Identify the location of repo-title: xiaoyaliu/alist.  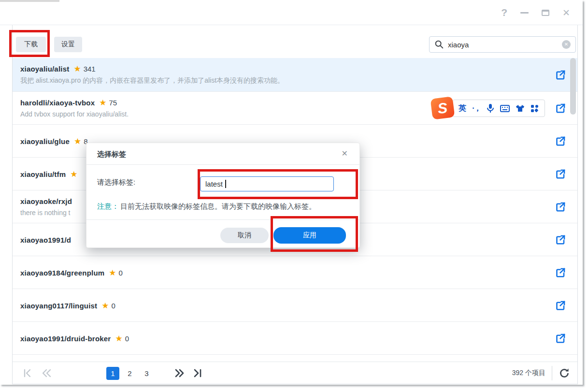
(44, 69).